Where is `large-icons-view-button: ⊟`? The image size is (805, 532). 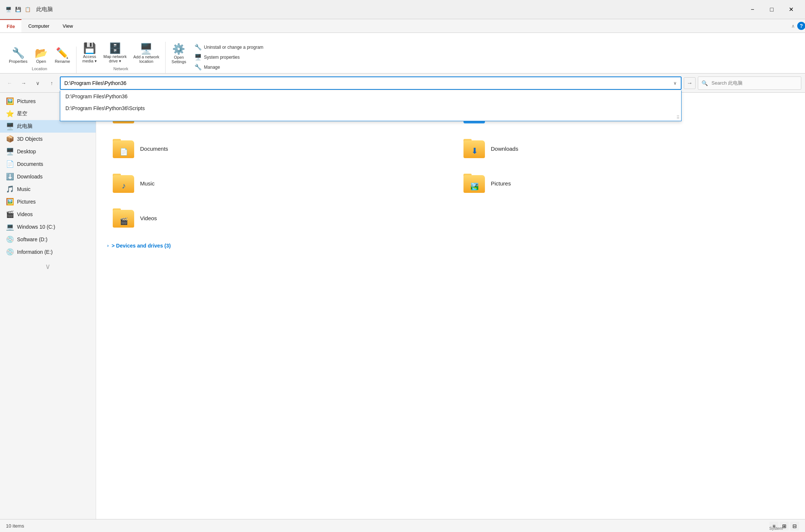
large-icons-view-button: ⊟ is located at coordinates (795, 526).